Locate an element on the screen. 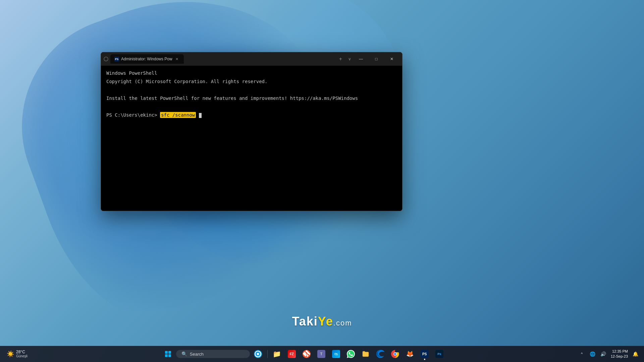 The image size is (644, 362). taskbar-right: ^ 🌐 🔊 12:35 PM 12-Sep-23 🔔 is located at coordinates (608, 354).